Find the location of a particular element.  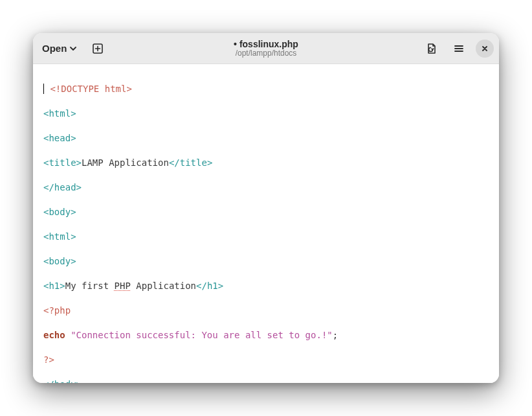

code-line: <!DOCTYPE html> is located at coordinates (266, 89).